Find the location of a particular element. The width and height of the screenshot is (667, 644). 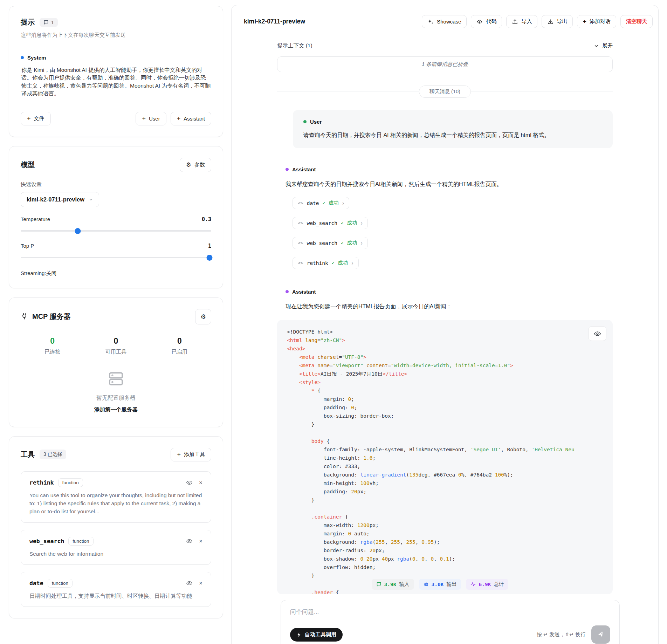

message-input: 问个问题... is located at coordinates (450, 612).